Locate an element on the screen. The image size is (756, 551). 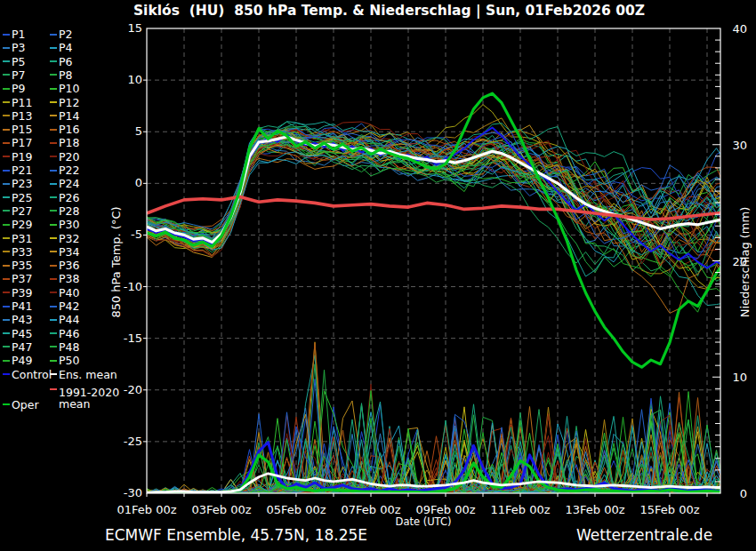
x-tick-label: 09Feb 00z is located at coordinates (446, 510).